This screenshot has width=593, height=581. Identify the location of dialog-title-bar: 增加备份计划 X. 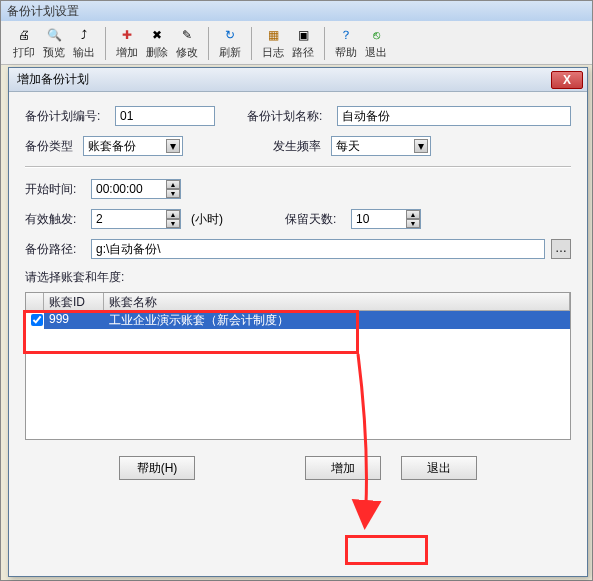
(298, 80).